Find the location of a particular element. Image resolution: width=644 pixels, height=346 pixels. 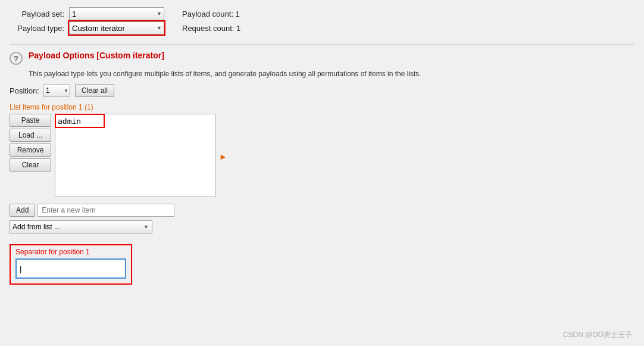

add-button: Add is located at coordinates (23, 210).